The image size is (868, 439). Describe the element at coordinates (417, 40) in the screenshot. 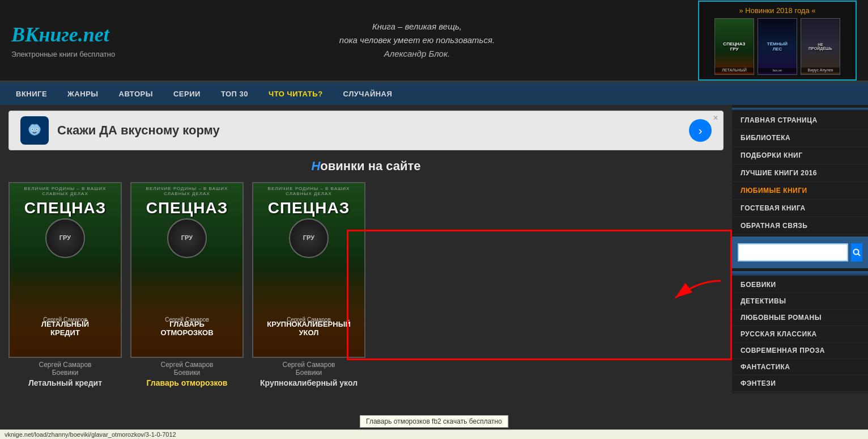

I see `header-quote: Книга – великая вещь, пока человек умеет…` at that location.